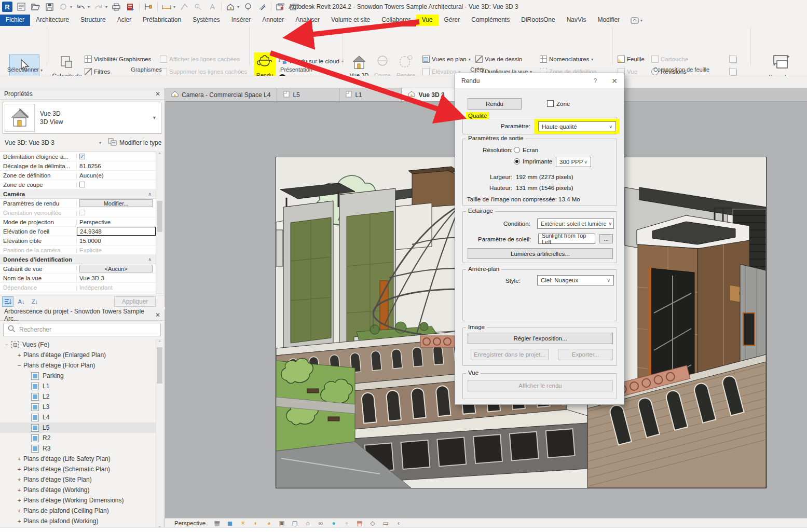 This screenshot has width=807, height=532. Describe the element at coordinates (78, 278) in the screenshot. I see `property-row: Nom de la vueVue 3D 3` at that location.